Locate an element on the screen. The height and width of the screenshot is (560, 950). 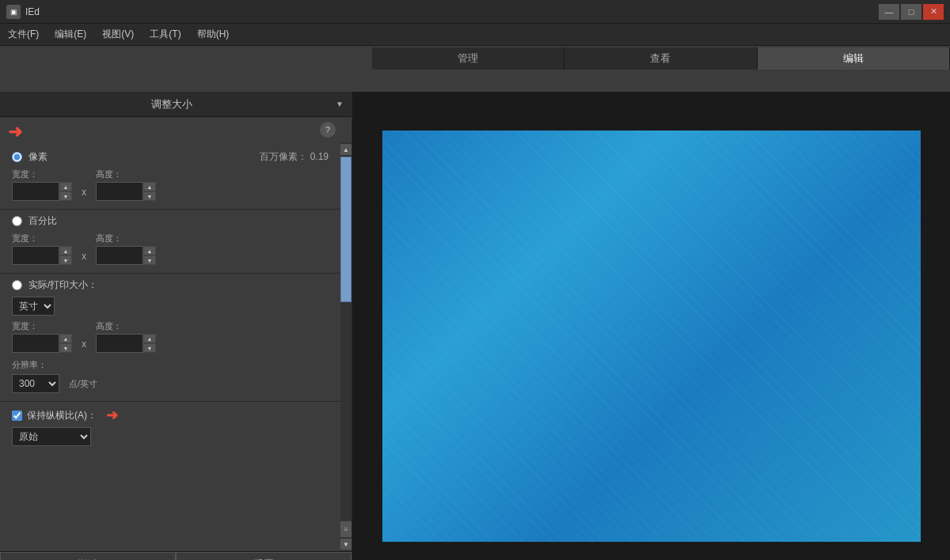
print-radio is located at coordinates (17, 285).